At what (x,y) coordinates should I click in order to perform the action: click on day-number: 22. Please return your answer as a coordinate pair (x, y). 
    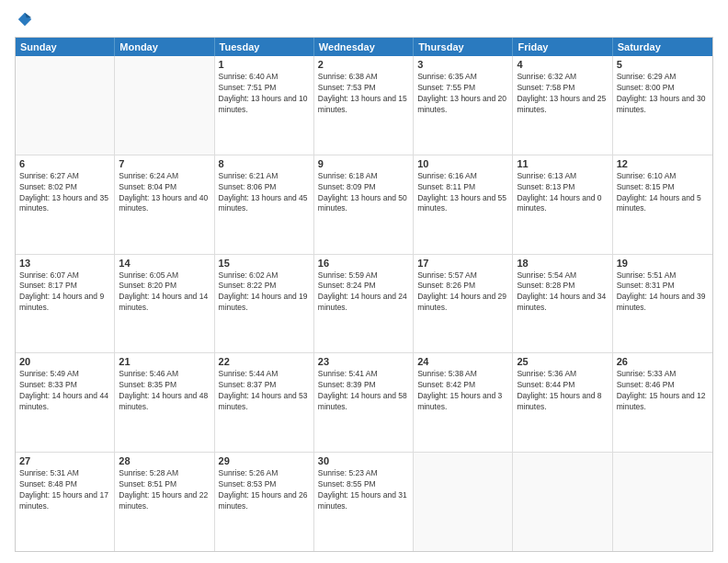
    Looking at the image, I should click on (265, 362).